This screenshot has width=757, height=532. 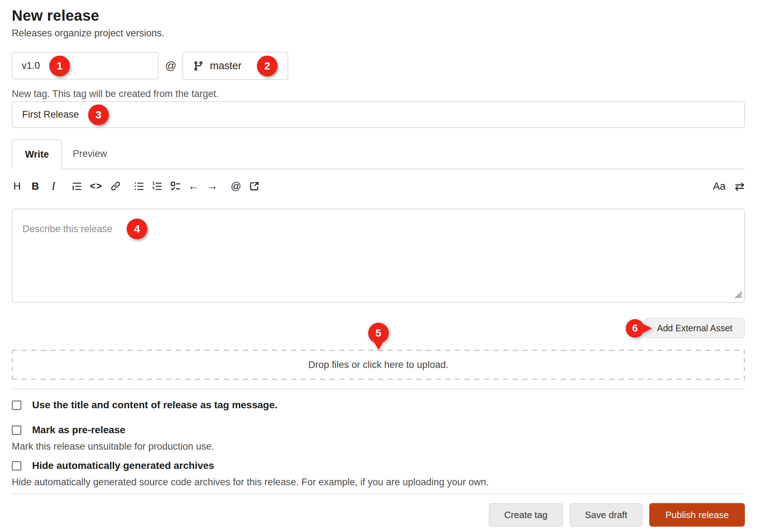 What do you see at coordinates (378, 115) in the screenshot?
I see `release-title-input: First Release 3` at bounding box center [378, 115].